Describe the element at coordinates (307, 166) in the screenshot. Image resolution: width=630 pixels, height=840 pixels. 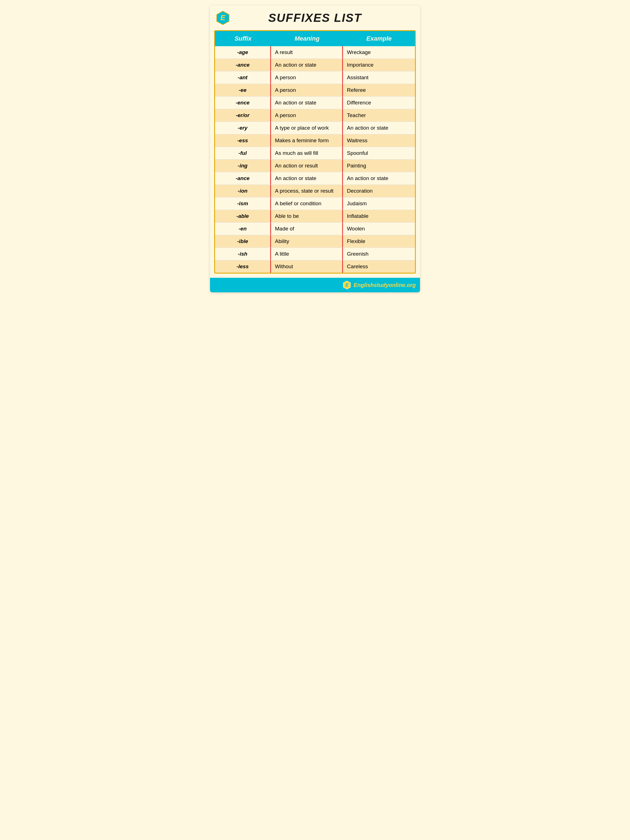
I see `cell-meaning: An action or result` at that location.